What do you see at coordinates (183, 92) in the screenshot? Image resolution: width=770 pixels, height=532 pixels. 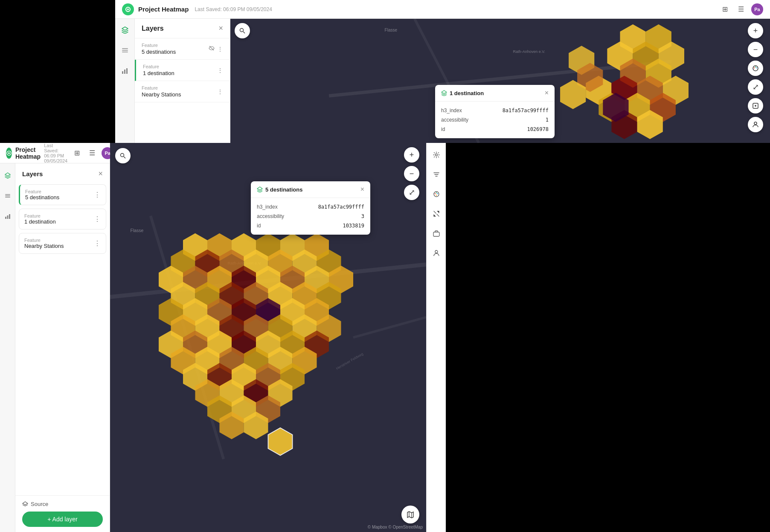 I see `top-layer-item-2: Feature Nearby Stations ⋮` at bounding box center [183, 92].